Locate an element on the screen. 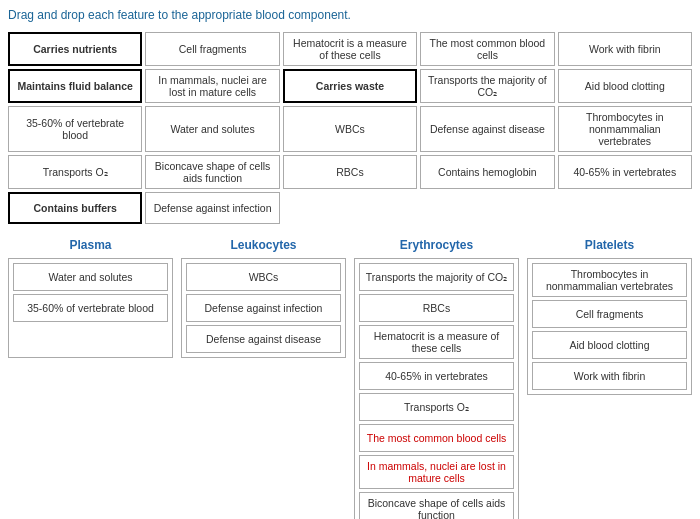 This screenshot has height=519, width=700. leukocytes-item-defense-disease: Defense against disease is located at coordinates (264, 339).